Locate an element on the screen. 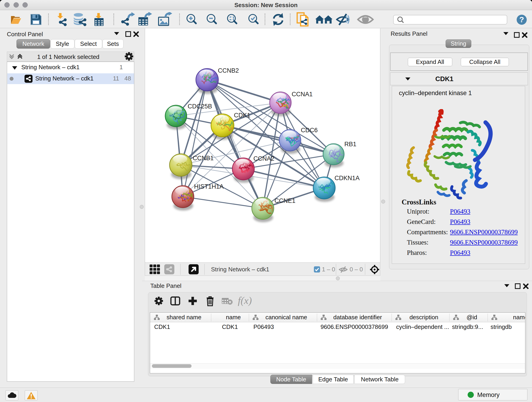 The image size is (532, 402). svg-text: HIST1H1A is located at coordinates (209, 187).